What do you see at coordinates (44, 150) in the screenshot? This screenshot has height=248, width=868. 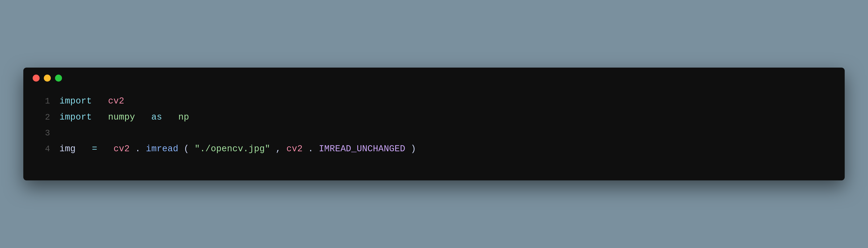 I see `line-number-4: 4` at bounding box center [44, 150].